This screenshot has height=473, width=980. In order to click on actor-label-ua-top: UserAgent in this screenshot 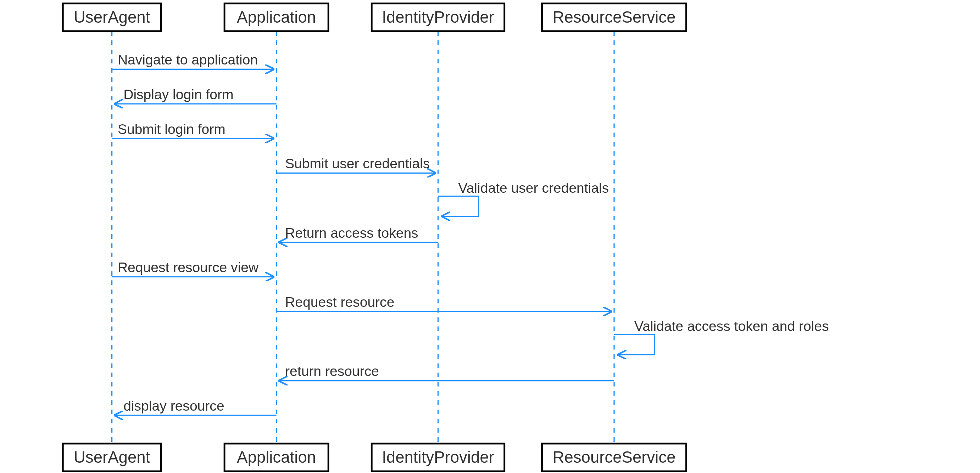, I will do `click(112, 17)`.